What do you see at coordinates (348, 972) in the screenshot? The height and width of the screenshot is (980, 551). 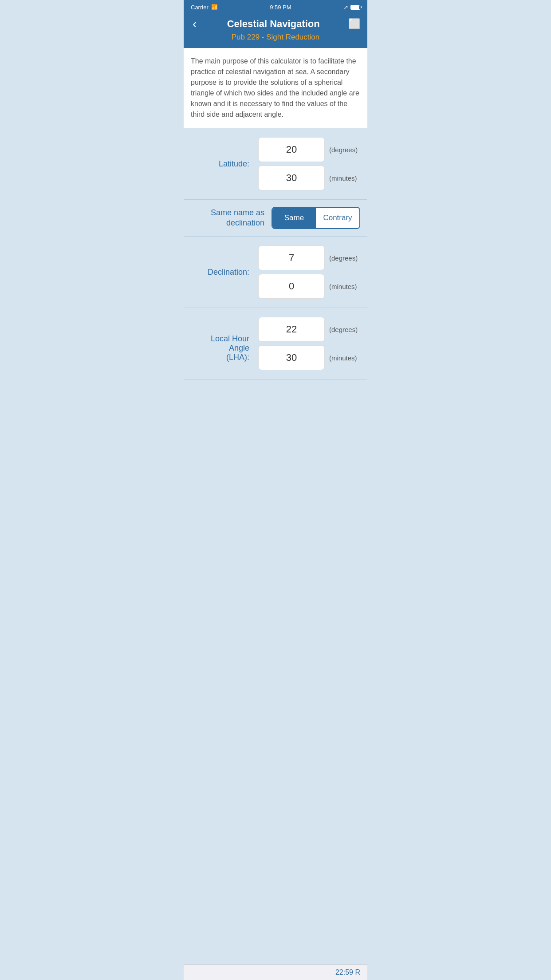 I see `bottom-status: 22:59 R` at bounding box center [348, 972].